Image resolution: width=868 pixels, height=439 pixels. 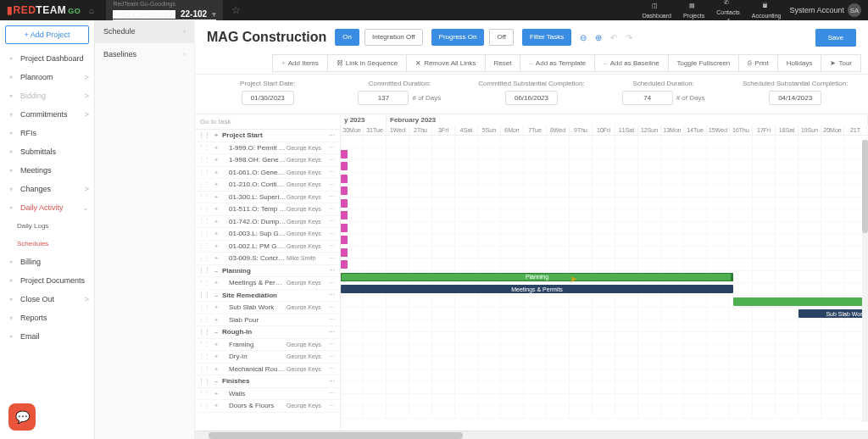 I want to click on nav-item-changes: ▫Changes>, so click(x=47, y=189).